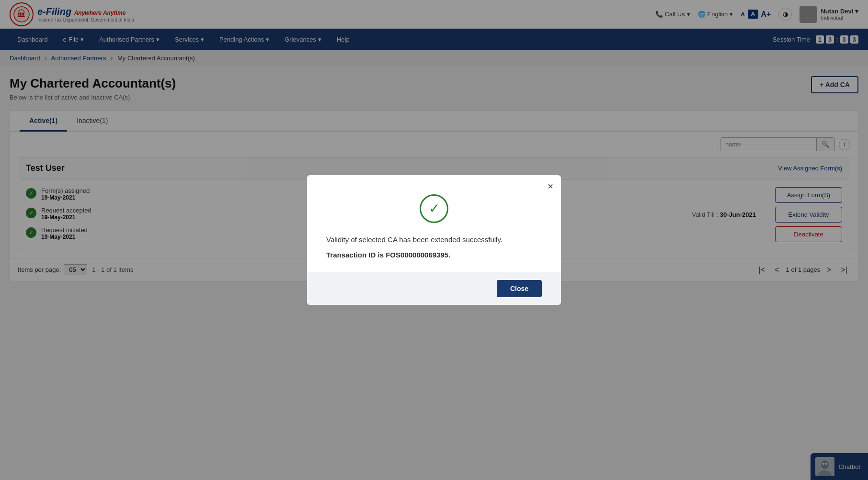 This screenshot has height=480, width=868. Describe the element at coordinates (550, 187) in the screenshot. I see `modal-close-x-button: ×` at that location.